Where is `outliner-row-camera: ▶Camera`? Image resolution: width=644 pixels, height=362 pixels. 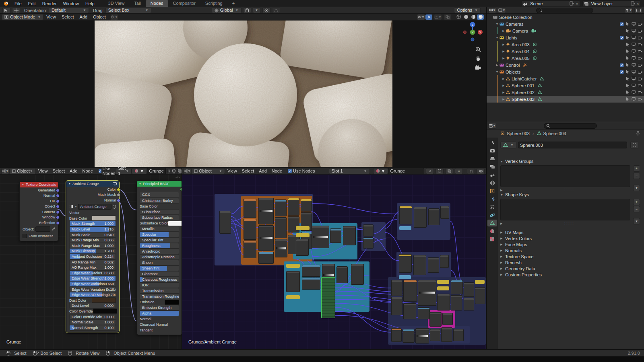 outliner-row-camera: ▶Camera is located at coordinates (565, 31).